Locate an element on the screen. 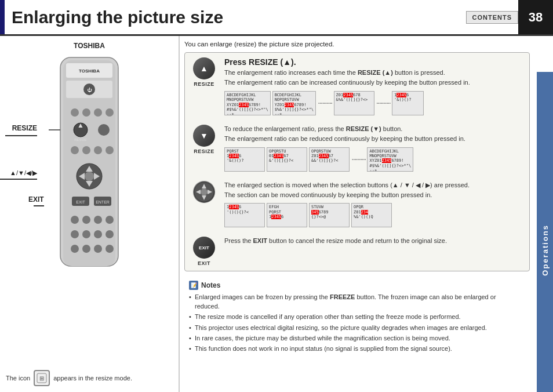  preview-box-3b: EFGHPQRST123456 is located at coordinates (287, 215).